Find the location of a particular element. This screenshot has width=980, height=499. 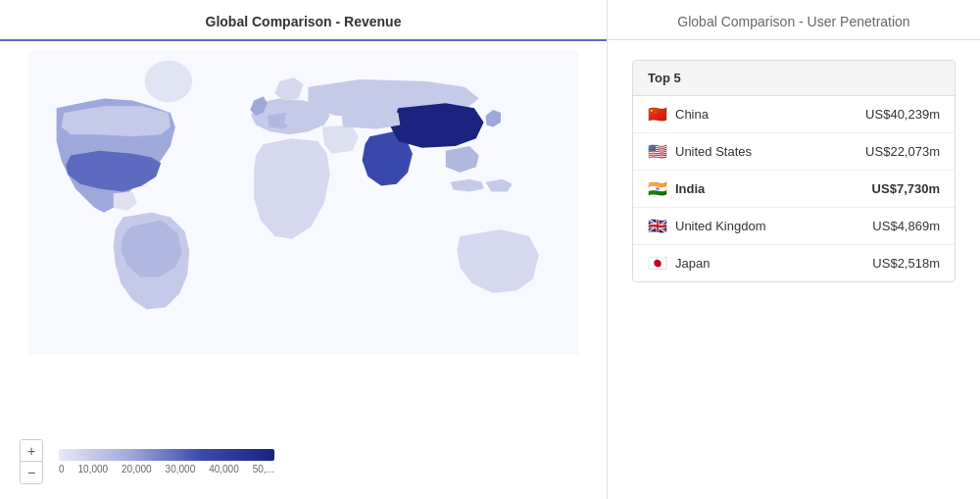

top5-table: Top 5 🇨🇳 China US$40,239m 🇺🇸 United Stat… is located at coordinates (794, 171).